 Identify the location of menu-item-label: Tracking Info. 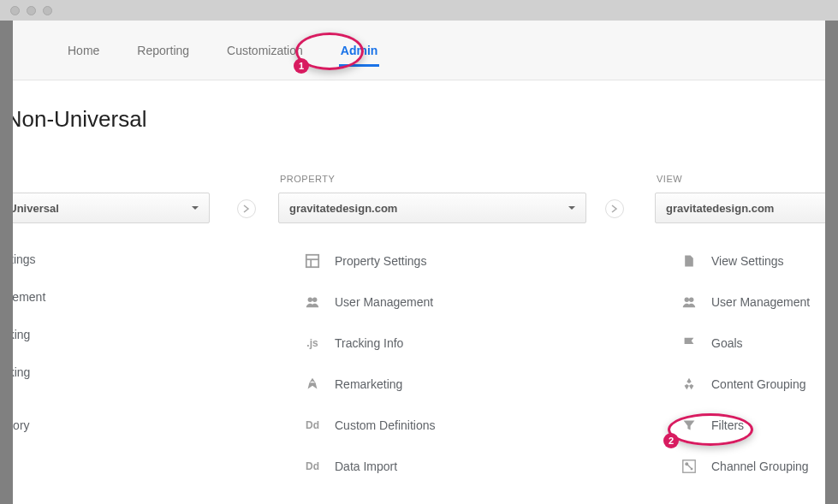
(369, 343).